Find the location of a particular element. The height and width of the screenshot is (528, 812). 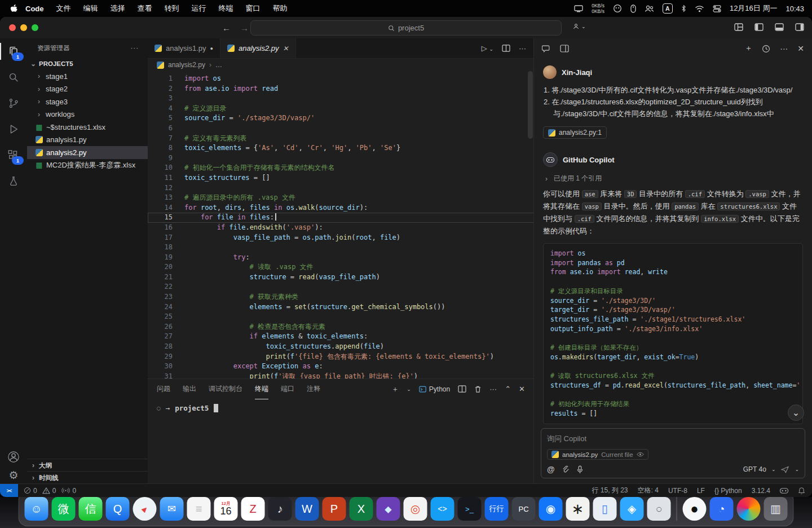

mouse-icon is located at coordinates (633, 9).